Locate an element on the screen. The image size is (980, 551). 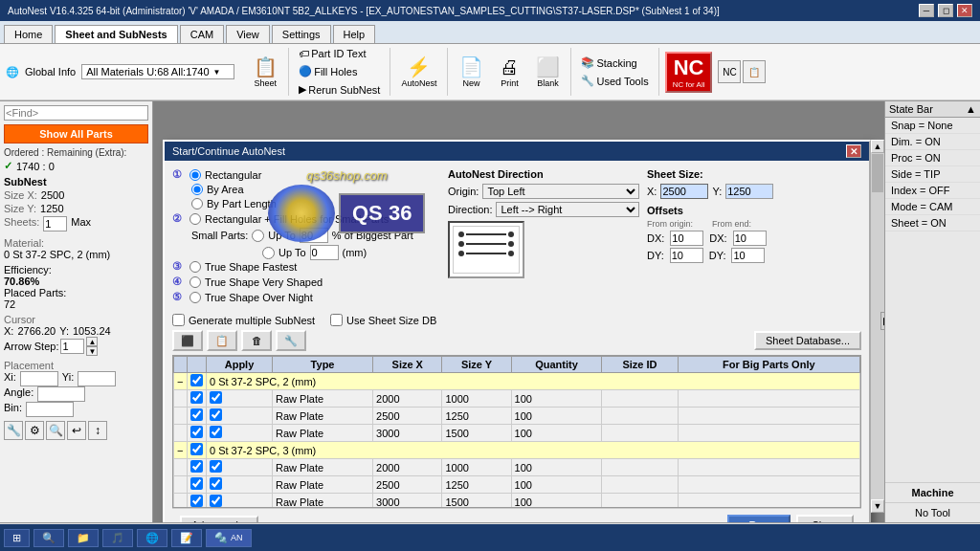
state-sheet: Sheet = ON is located at coordinates (932, 224).